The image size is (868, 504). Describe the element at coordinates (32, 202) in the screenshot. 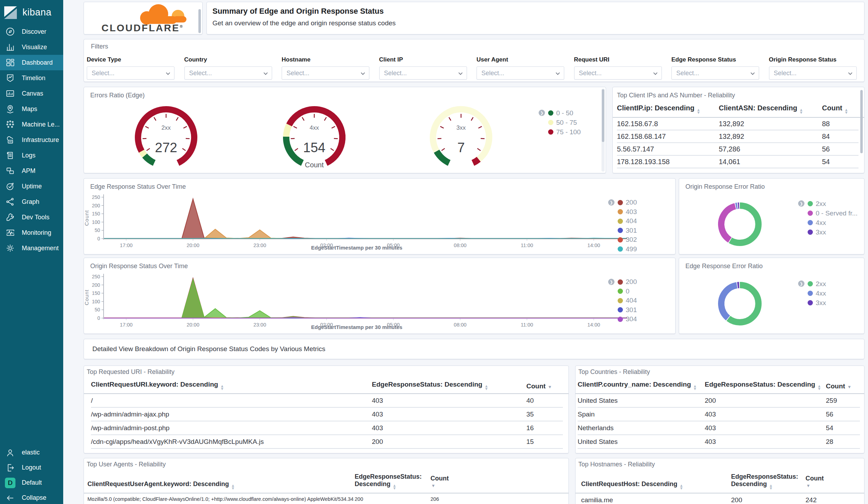

I see `sidebar-item-graph: Graph` at that location.